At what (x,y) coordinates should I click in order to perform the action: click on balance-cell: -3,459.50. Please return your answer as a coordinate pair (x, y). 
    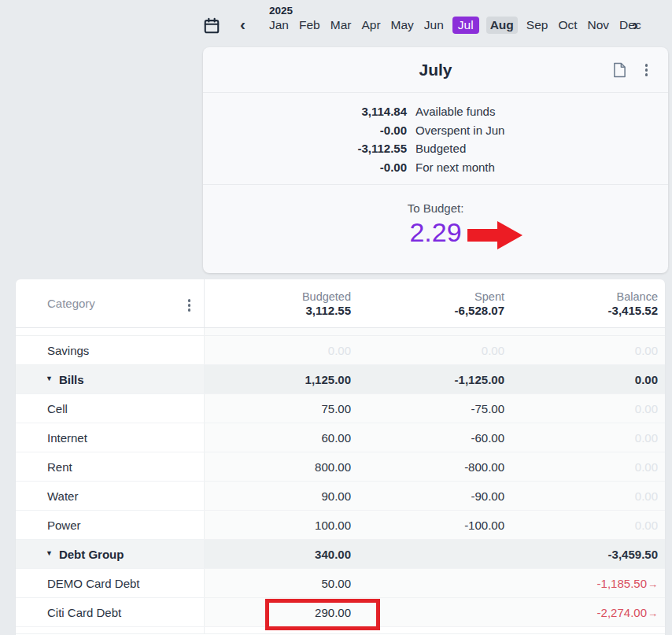
    Looking at the image, I should click on (589, 554).